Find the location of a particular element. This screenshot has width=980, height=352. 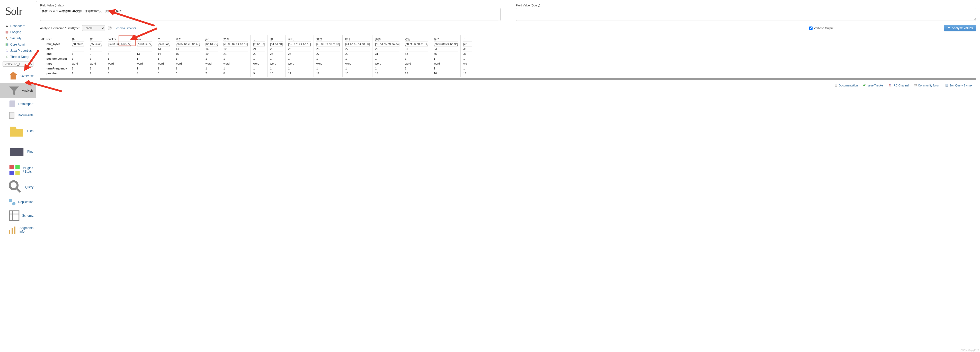

token-column: 添加[e6 b7 bb e5 8a a0]14161word16 is located at coordinates (188, 56).